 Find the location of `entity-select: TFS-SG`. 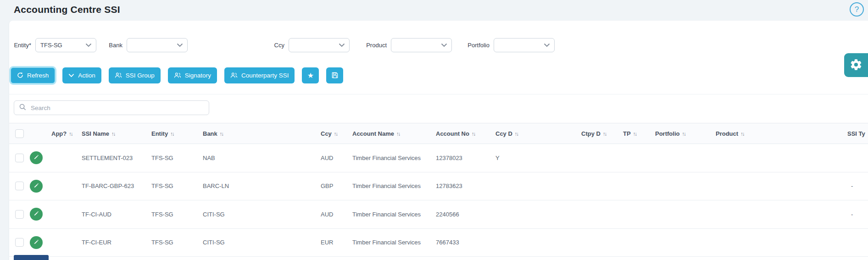

entity-select: TFS-SG is located at coordinates (66, 45).